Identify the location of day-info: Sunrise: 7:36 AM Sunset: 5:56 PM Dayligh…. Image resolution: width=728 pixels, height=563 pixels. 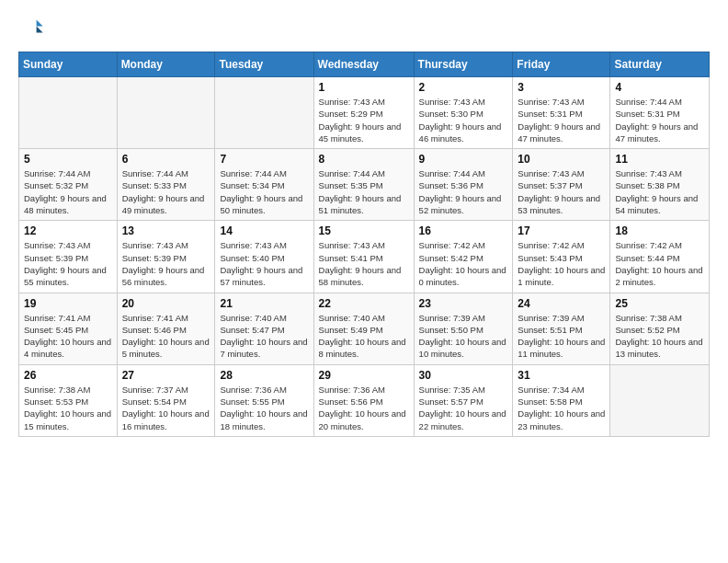
(364, 408).